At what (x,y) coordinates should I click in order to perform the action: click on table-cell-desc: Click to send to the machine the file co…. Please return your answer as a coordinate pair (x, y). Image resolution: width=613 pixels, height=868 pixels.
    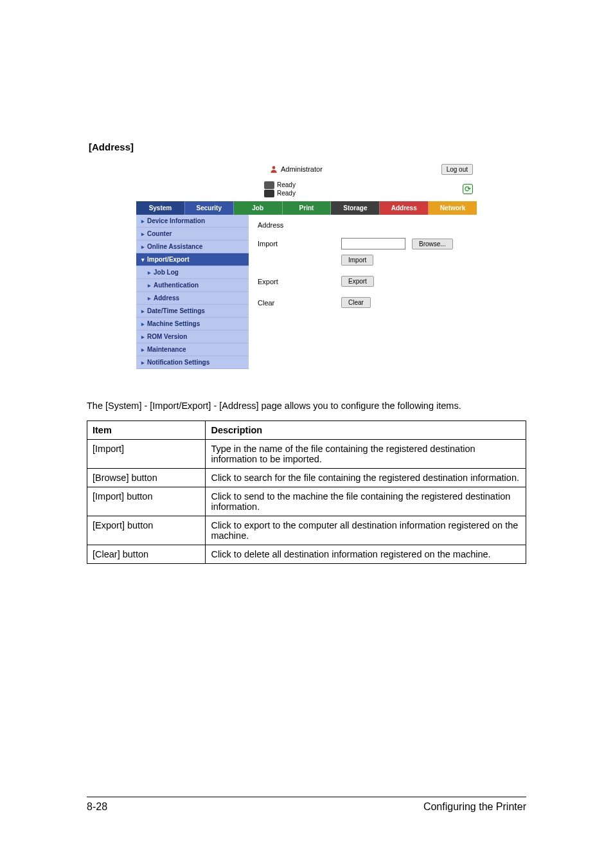
    Looking at the image, I should click on (366, 502).